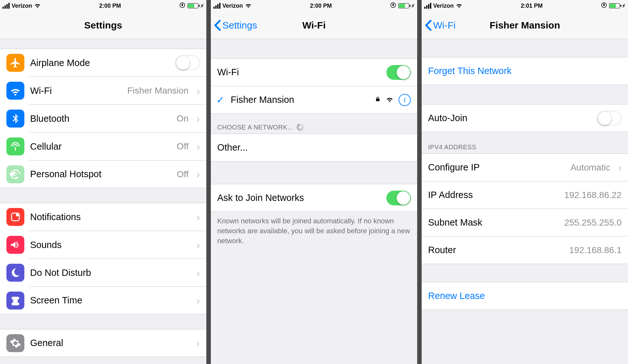 This screenshot has height=364, width=628. Describe the element at coordinates (15, 217) in the screenshot. I see `notifications-icon` at that location.